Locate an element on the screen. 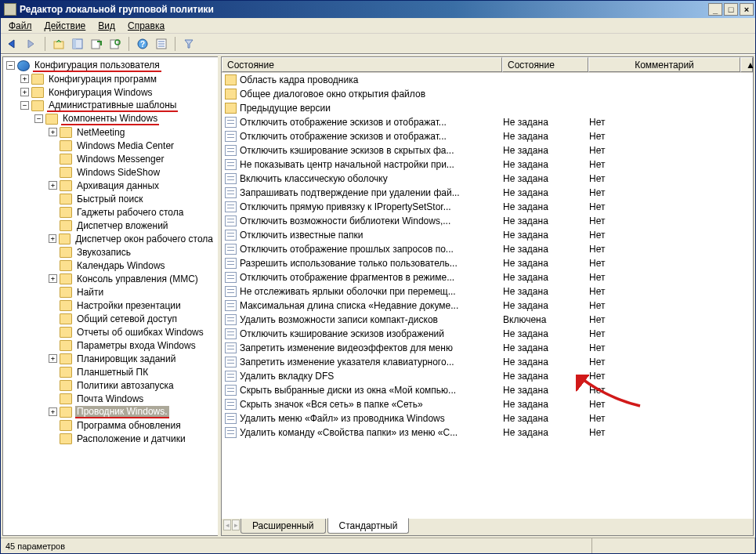  menu-action: Действие is located at coordinates (66, 26).